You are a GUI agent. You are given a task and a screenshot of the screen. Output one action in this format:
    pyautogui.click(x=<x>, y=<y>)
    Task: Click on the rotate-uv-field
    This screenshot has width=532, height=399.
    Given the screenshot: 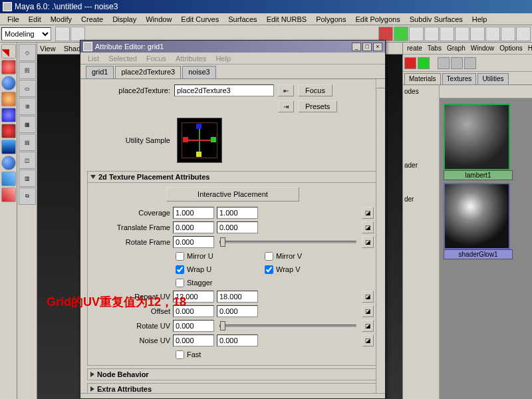 What is the action you would take?
    pyautogui.click(x=194, y=326)
    